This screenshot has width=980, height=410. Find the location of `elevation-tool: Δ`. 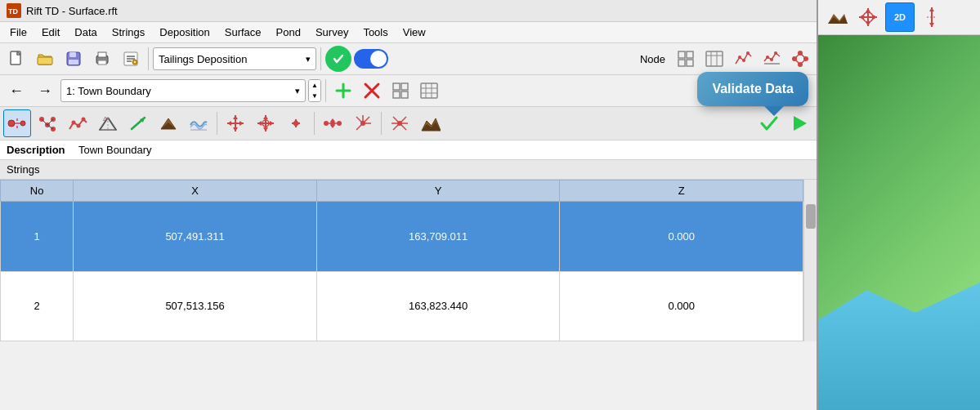

elevation-tool: Δ is located at coordinates (108, 123).